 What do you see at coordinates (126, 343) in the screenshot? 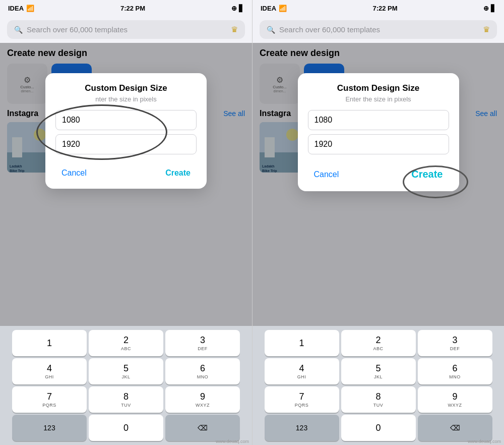
I see `left-keyboard-row-1: 1 2ABC 3DEF` at bounding box center [126, 343].